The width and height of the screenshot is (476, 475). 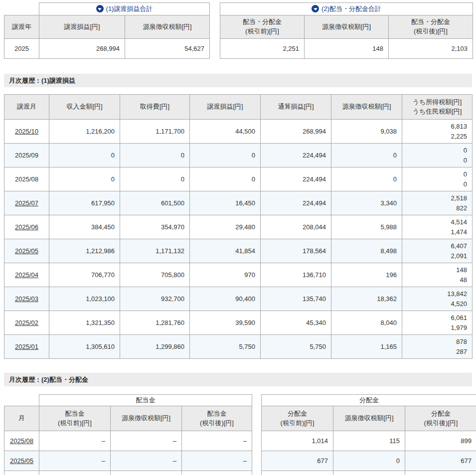 I want to click on dividend-posttax-cell: –, so click(x=217, y=441).